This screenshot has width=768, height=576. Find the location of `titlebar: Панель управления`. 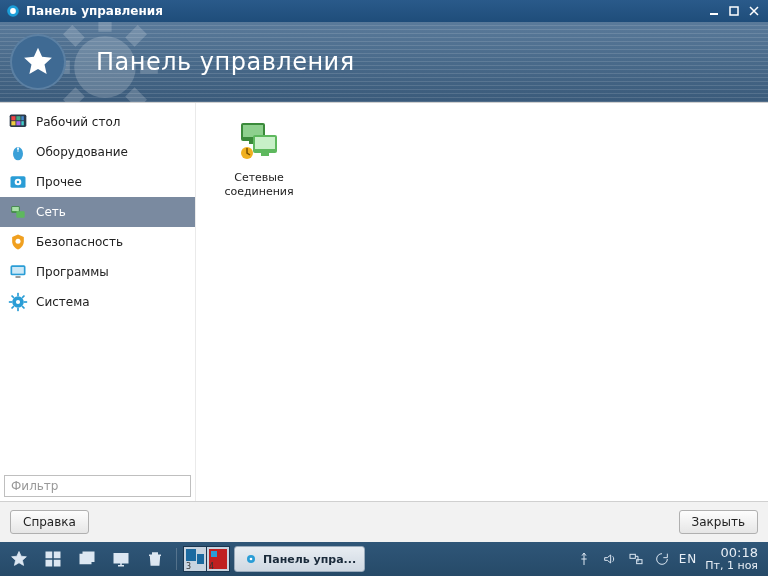

titlebar: Панель управления is located at coordinates (384, 11).